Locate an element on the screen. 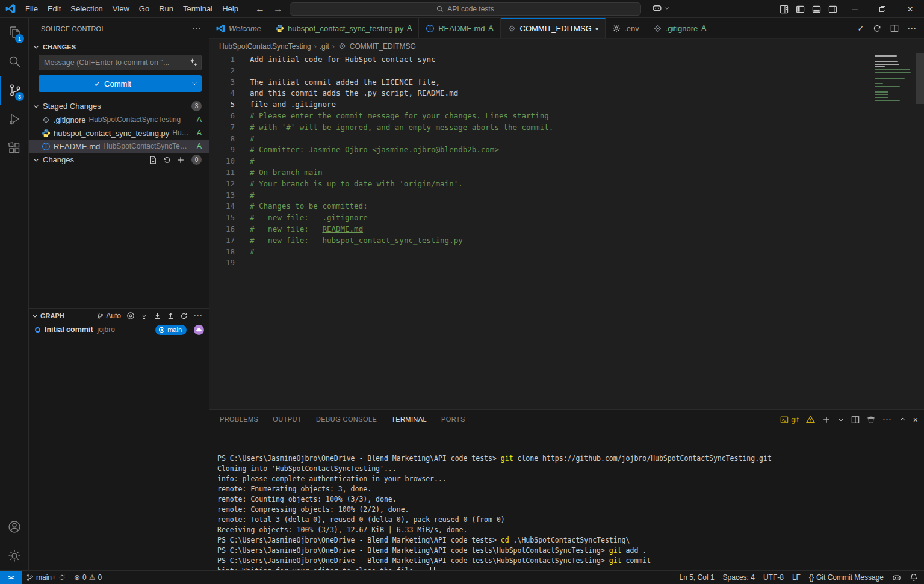 The width and height of the screenshot is (924, 584). editor-line-3: The initial commit added the LICENCE fil… is located at coordinates (581, 83).